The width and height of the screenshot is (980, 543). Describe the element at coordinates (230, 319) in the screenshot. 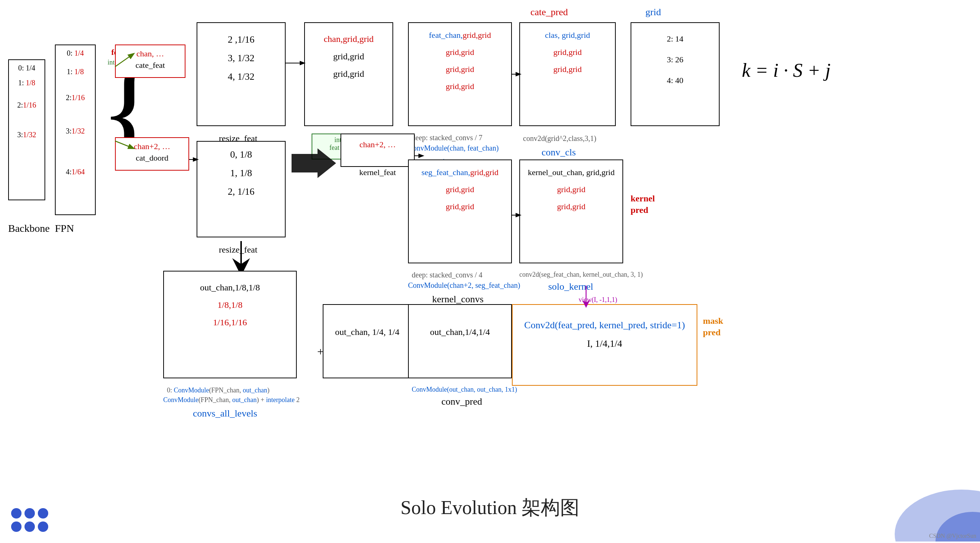

I see `conv-all-line3: 1/16,1/16` at that location.